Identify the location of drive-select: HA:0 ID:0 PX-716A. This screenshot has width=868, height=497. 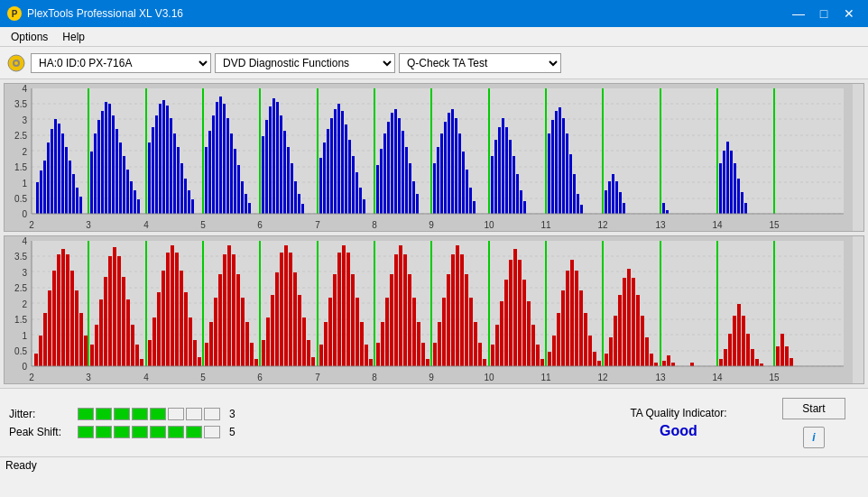
(121, 63).